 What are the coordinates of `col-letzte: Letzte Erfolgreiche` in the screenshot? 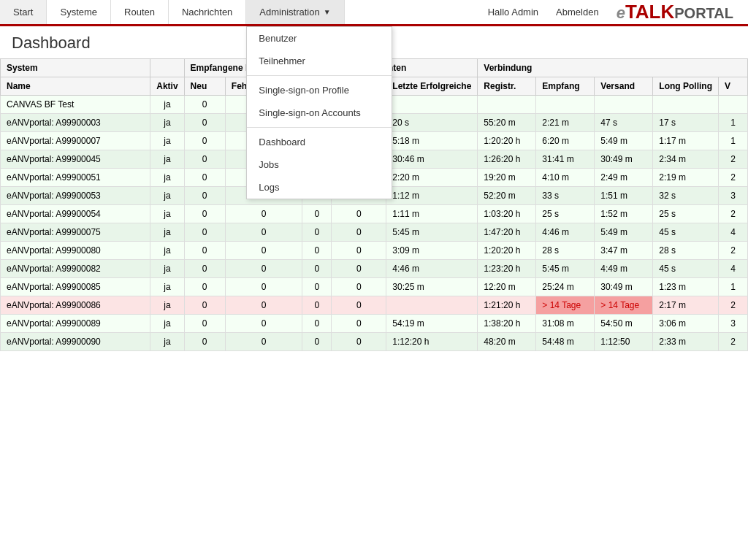 It's located at (432, 86).